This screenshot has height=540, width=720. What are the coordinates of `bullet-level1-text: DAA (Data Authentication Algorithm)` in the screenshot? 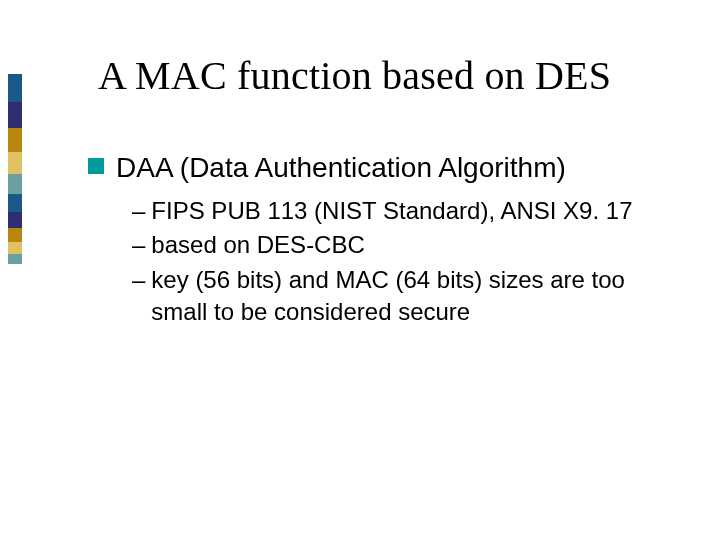 It's located at (341, 168).